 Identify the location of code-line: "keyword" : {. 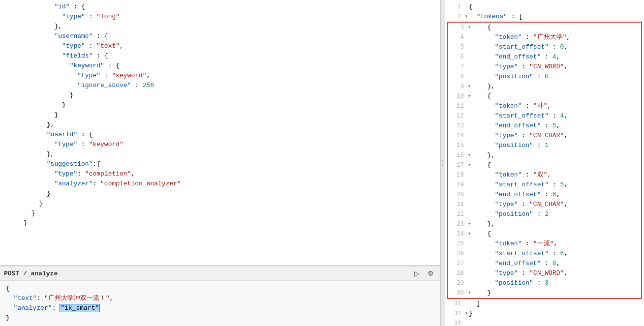
(220, 66).